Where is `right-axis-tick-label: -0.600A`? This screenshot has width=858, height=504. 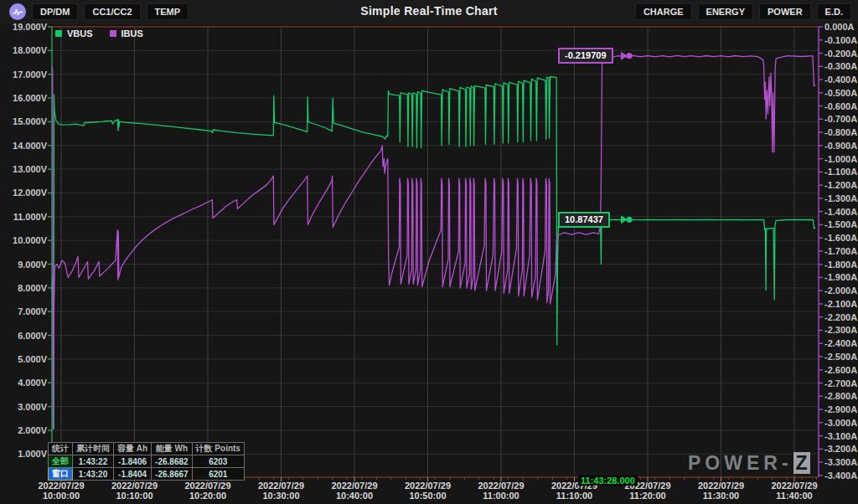 right-axis-tick-label: -0.600A is located at coordinates (841, 106).